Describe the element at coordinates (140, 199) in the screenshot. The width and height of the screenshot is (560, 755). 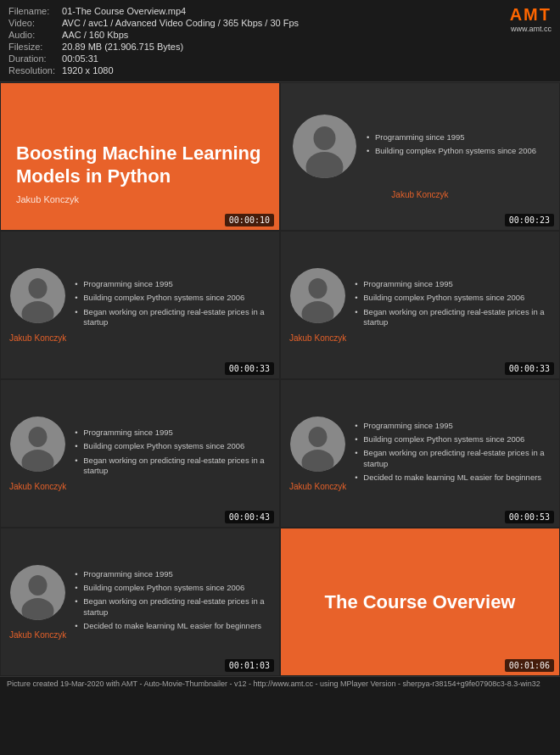
I see `slide-author-1: Jakub Konczyk` at that location.